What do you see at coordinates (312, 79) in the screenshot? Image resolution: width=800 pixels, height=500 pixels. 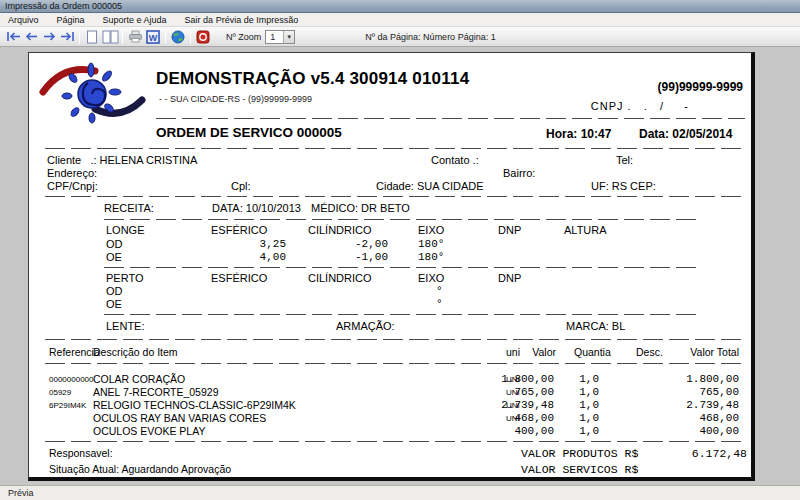 I see `company-title: DEMONSTRAÇÃO v5.4 300914 010114` at bounding box center [312, 79].